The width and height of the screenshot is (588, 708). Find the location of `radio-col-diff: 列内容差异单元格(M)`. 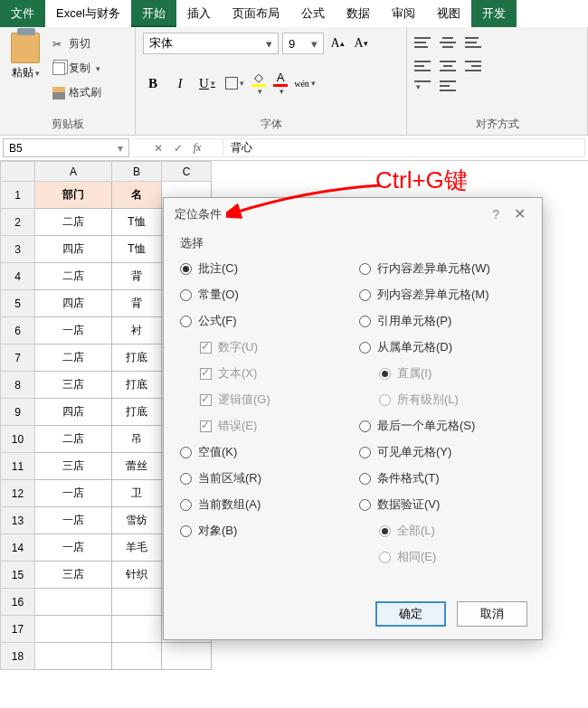

radio-col-diff: 列内容差异单元格(M) is located at coordinates (442, 295).